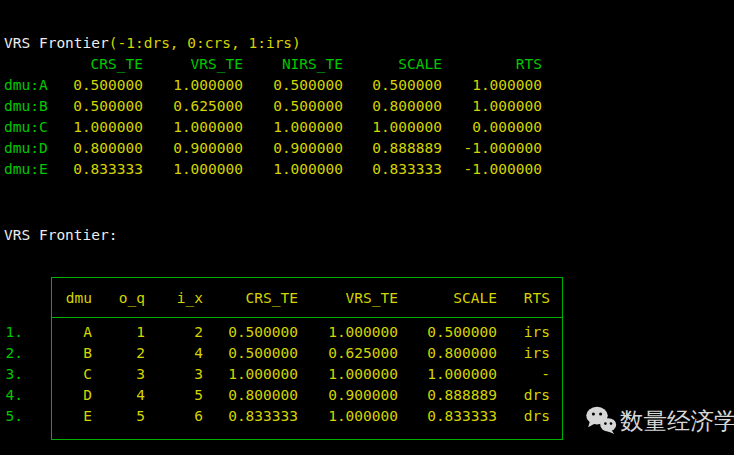  I want to click on column-header-dmu: dmu, so click(72, 298).